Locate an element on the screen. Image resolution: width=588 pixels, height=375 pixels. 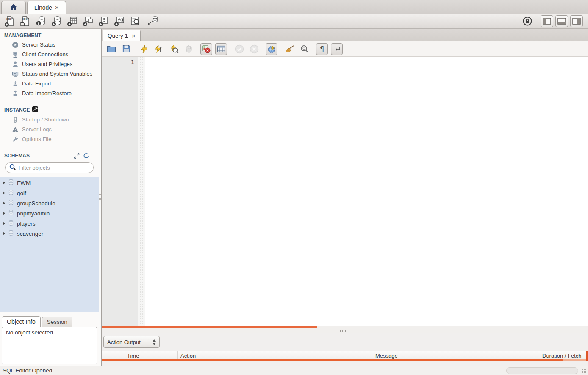
connection-tab-label: Linode is located at coordinates (43, 8).